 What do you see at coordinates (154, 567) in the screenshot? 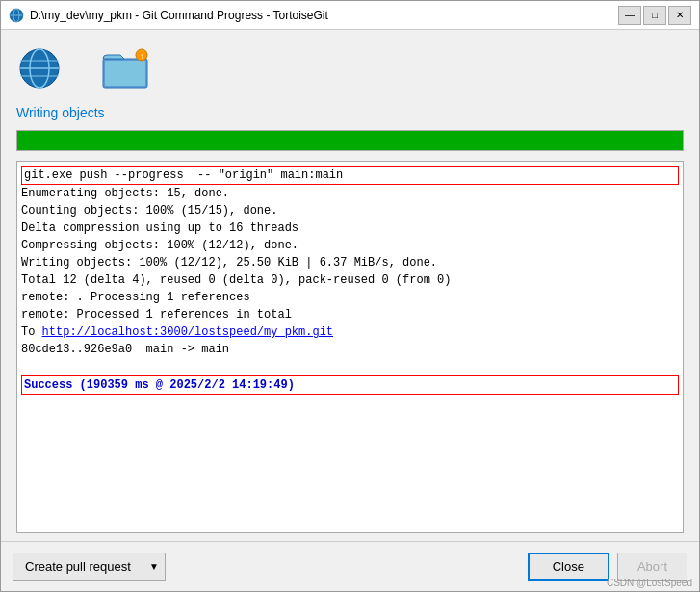
I see `dropdown-button: ▼` at bounding box center [154, 567].